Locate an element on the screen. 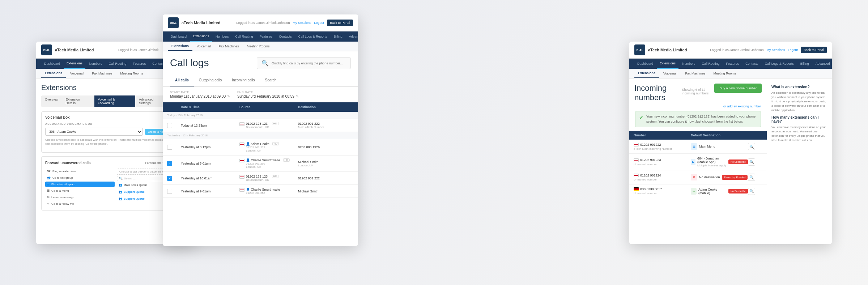 Image resolution: width=868 pixels, height=285 pixels. buy-phone-btn: Buy a new phone number is located at coordinates (738, 88).